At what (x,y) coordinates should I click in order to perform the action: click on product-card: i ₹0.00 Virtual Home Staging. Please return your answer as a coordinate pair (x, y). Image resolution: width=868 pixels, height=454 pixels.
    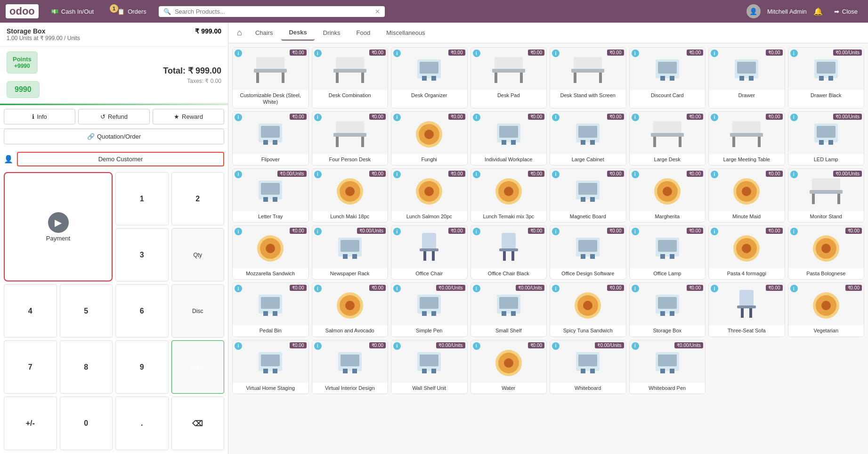
    Looking at the image, I should click on (270, 367).